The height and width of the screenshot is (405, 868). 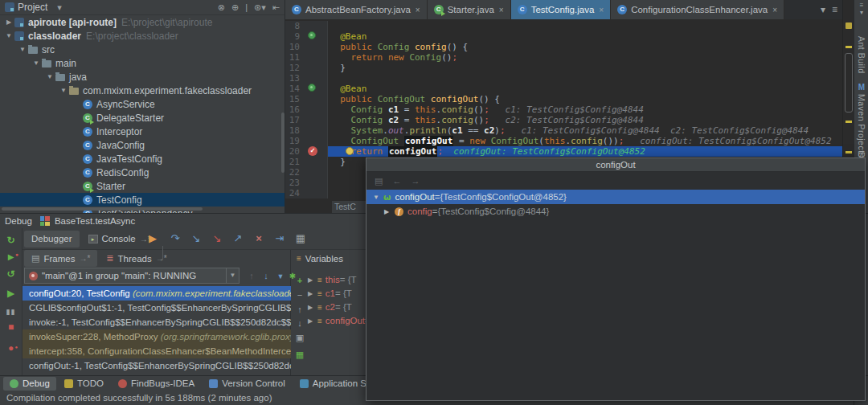 I want to click on code-line: 19 ConfigOut configOut = new ConfigOut(t…, so click(x=564, y=141).